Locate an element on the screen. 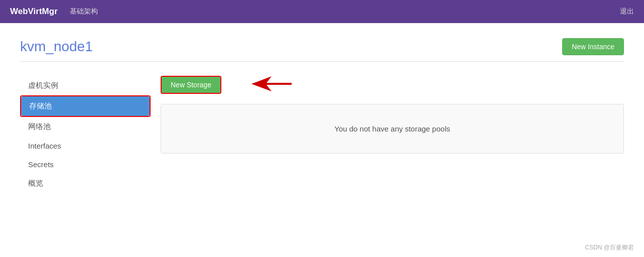  navbar-logout: 退出 is located at coordinates (627, 12).